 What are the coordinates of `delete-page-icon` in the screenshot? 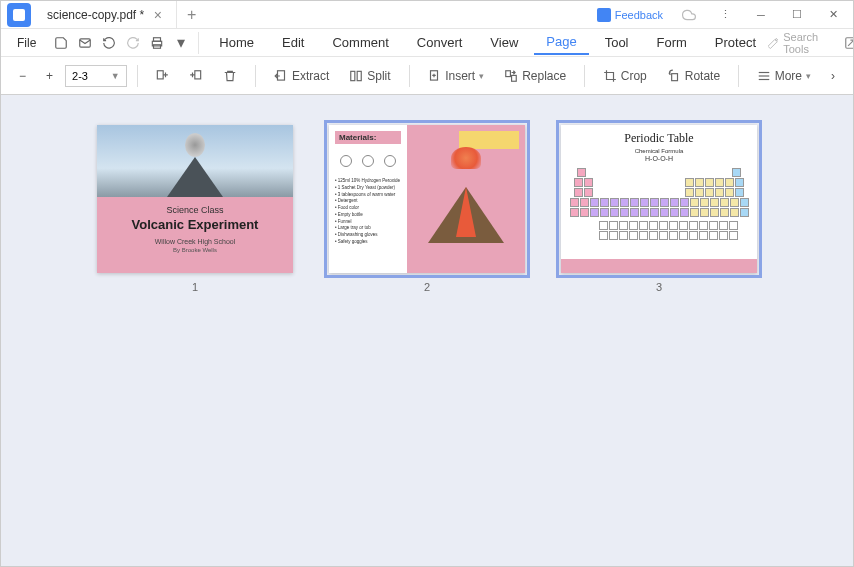 It's located at (230, 76).